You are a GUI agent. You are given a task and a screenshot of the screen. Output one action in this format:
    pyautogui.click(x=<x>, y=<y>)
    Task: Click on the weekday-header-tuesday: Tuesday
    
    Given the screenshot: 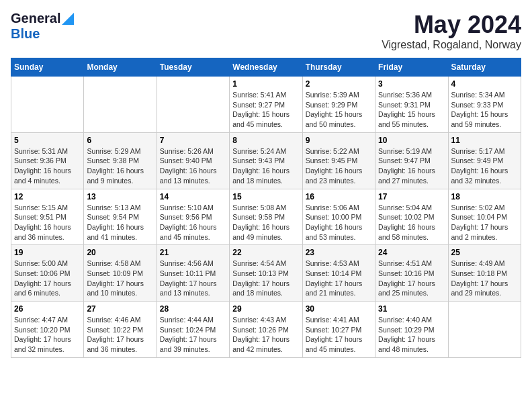 What is the action you would take?
    pyautogui.click(x=193, y=67)
    